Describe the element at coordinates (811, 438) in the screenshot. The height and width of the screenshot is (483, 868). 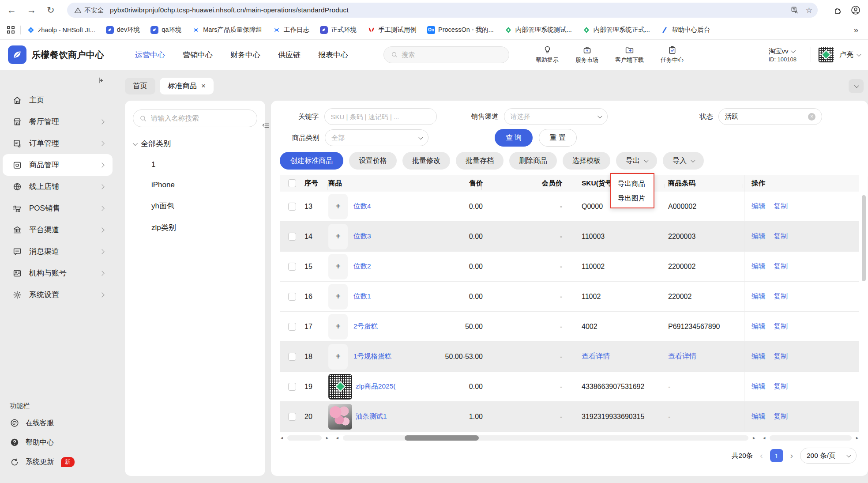
I see `scrollbar-right-track` at that location.